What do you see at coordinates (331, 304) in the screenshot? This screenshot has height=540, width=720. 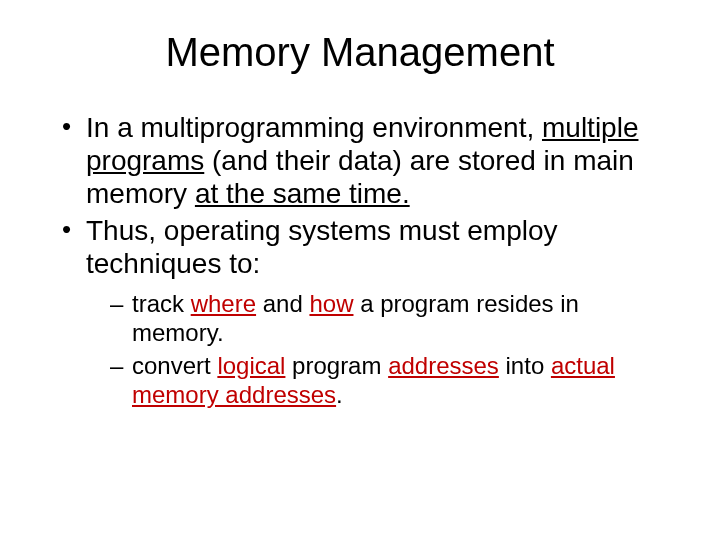 I see `how-text: how` at bounding box center [331, 304].